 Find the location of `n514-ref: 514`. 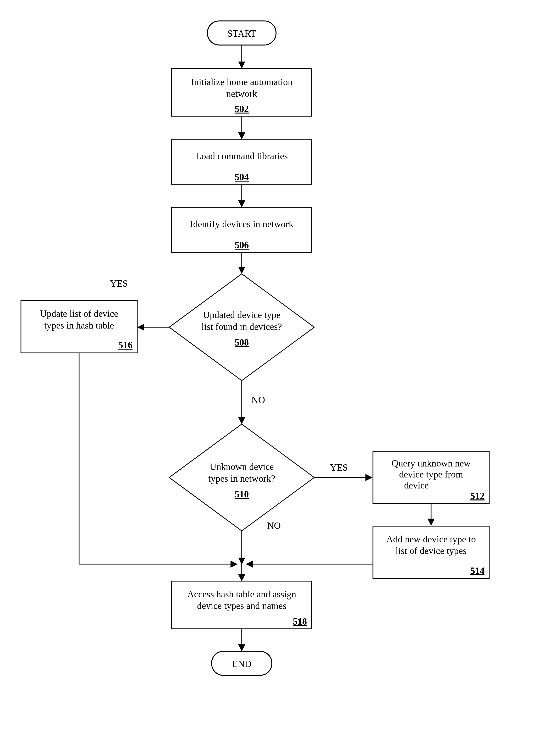

n514-ref: 514 is located at coordinates (478, 571).